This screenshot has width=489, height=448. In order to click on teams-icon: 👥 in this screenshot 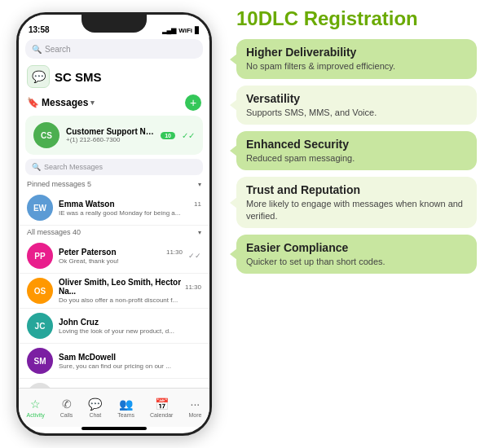, I will do `click(126, 404)`.